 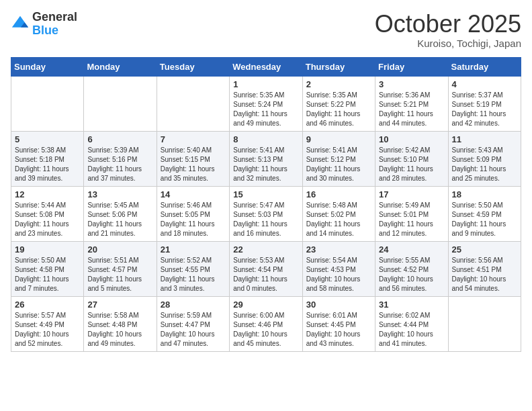 What do you see at coordinates (266, 214) in the screenshot?
I see `calendar-cell: 15Sunrise: 5:47 AM Sunset: 5:03 PM Dayli…` at bounding box center [266, 214].